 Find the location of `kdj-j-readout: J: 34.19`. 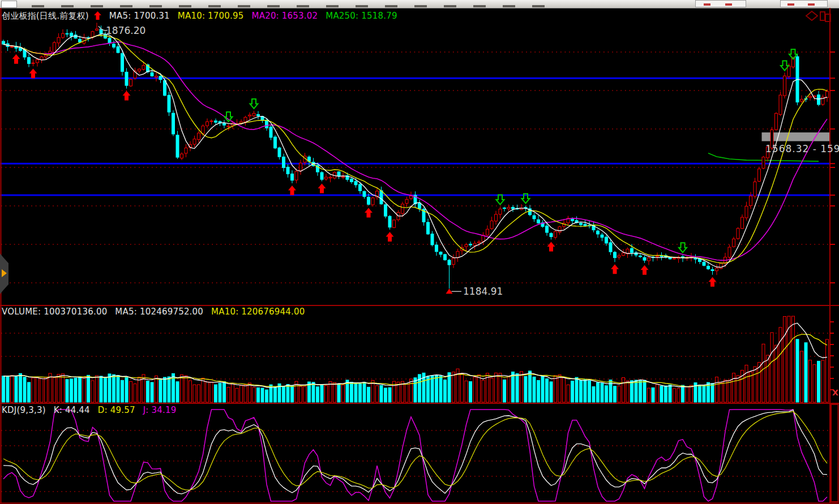

kdj-j-readout: J: 34.19 is located at coordinates (160, 410).